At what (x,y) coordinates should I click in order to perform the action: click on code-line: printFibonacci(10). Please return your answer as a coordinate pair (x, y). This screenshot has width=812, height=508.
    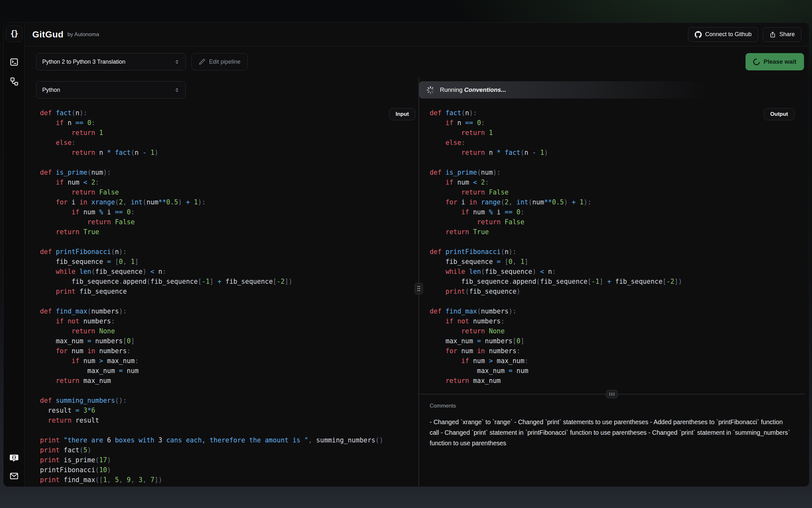
    Looking at the image, I should click on (229, 470).